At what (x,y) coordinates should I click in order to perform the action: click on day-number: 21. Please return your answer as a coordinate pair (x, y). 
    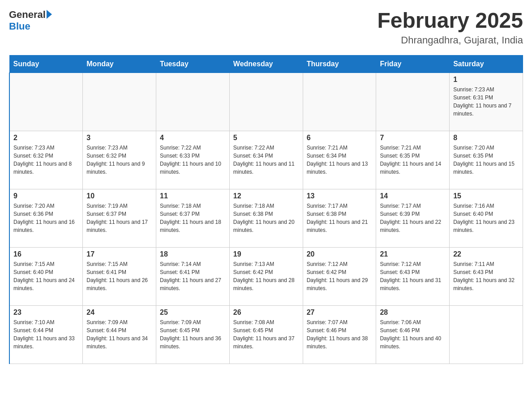
    Looking at the image, I should click on (413, 254).